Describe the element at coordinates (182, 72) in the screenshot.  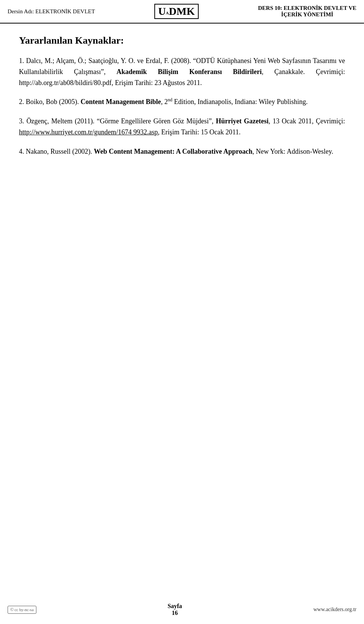
I see `ref-1-text: Dalcı, M.; Alçam, Ö.; Saatçioğlu, Y. O. …` at that location.